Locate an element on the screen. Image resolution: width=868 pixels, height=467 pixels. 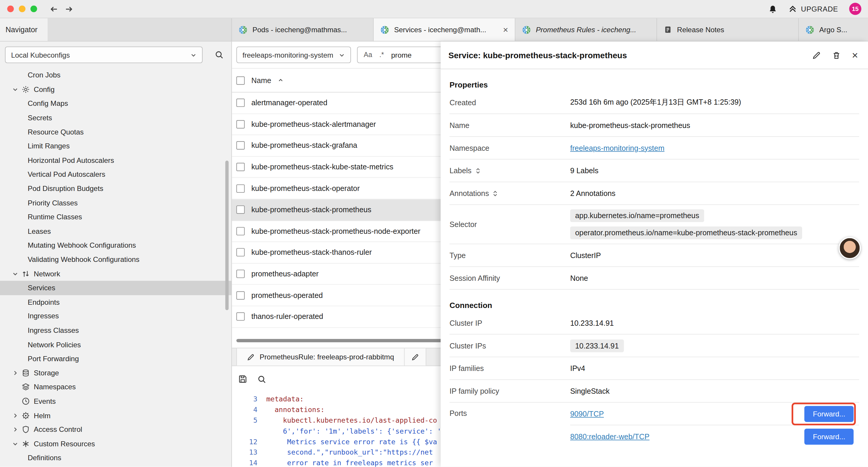
window-minimize-button is located at coordinates (22, 9).